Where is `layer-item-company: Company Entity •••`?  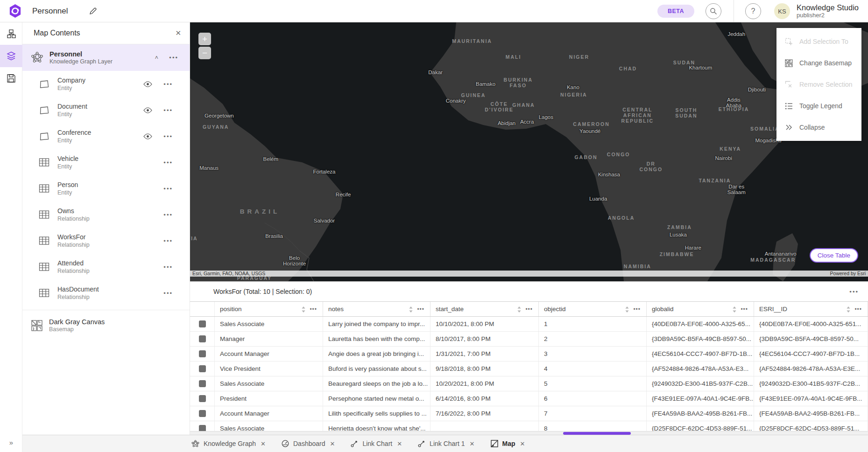 layer-item-company: Company Entity ••• is located at coordinates (106, 84).